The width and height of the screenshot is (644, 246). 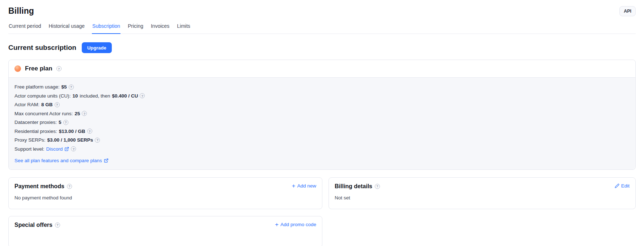 What do you see at coordinates (70, 140) in the screenshot?
I see `feature-value: $3.00 / 1,000 SERPs` at bounding box center [70, 140].